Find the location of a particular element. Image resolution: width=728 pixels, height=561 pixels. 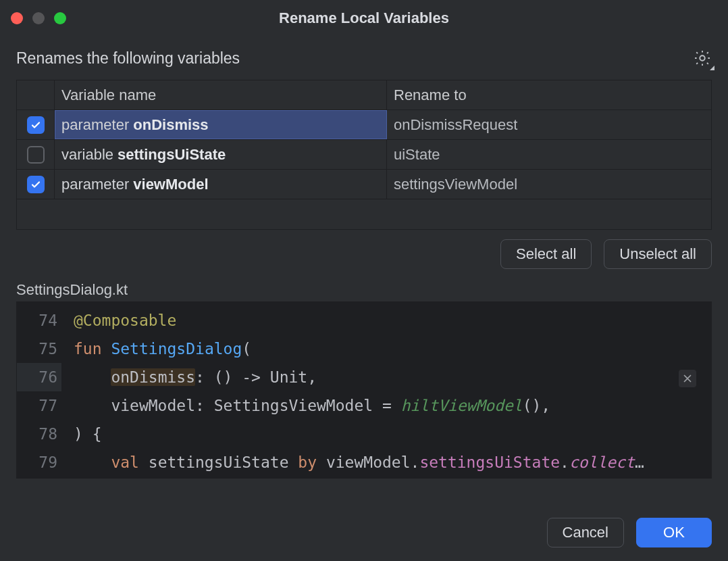

gear-icon is located at coordinates (702, 58).